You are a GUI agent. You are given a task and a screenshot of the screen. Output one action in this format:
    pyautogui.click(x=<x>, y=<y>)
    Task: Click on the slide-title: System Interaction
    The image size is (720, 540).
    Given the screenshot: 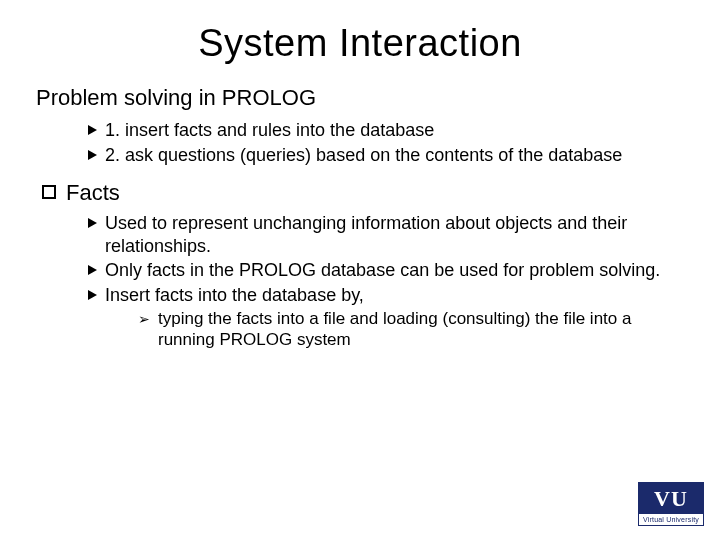 What is the action you would take?
    pyautogui.click(x=360, y=32)
    